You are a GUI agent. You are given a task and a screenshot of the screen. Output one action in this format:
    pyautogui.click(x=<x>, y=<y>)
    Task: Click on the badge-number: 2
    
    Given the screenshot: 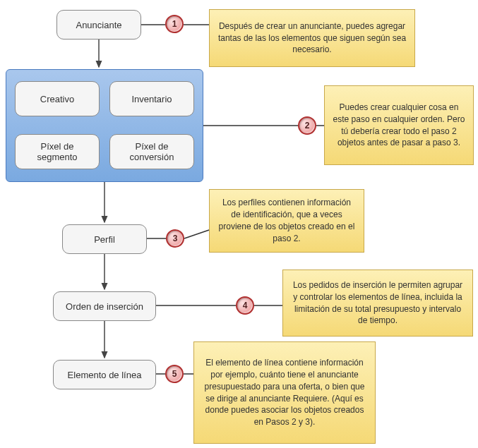 What is the action you would take?
    pyautogui.click(x=308, y=126)
    